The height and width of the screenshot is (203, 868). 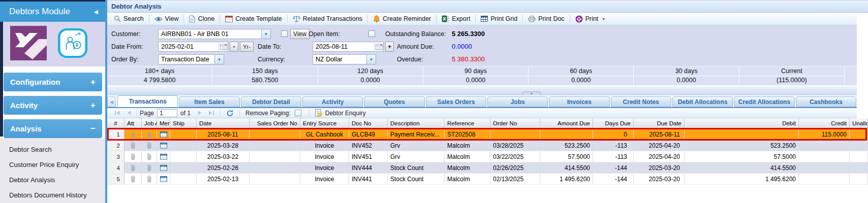 I want to click on table-row: 12025-08-11GL CashbookGLCB49Payment Rece…, so click(x=488, y=134).